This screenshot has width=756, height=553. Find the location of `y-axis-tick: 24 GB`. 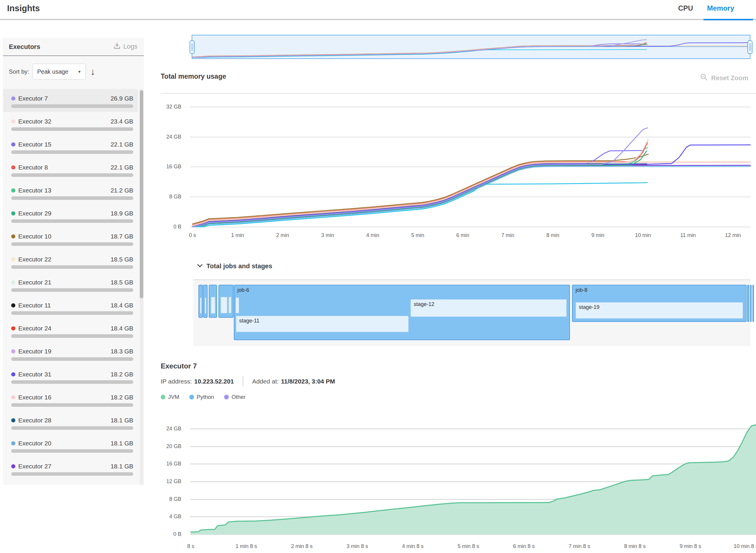

y-axis-tick: 24 GB is located at coordinates (169, 137).